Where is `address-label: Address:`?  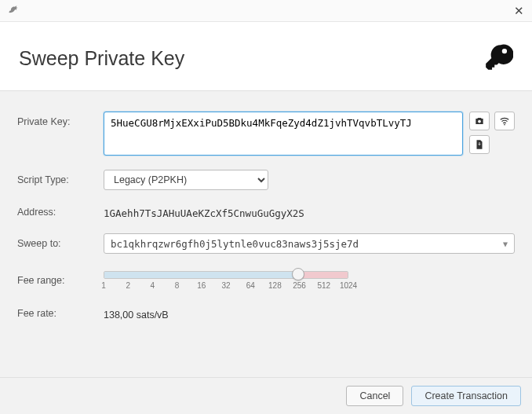
address-label: Address: is located at coordinates (56, 212).